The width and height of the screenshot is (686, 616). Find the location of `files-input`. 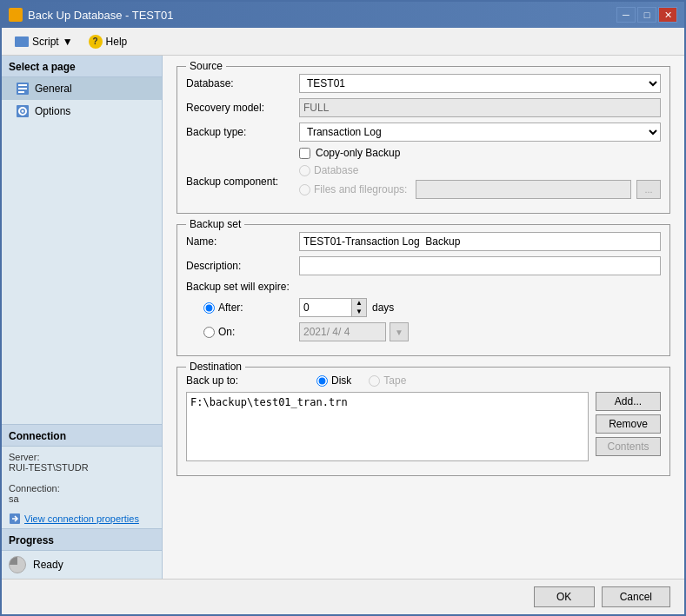

files-input is located at coordinates (523, 189).